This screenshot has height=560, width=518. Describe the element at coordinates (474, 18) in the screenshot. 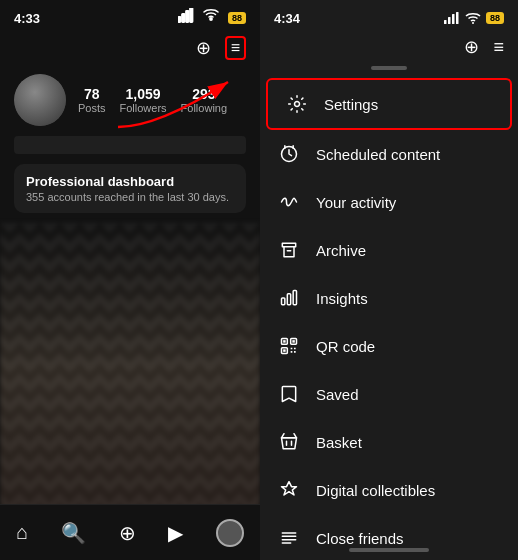

I see `status-icons-right: 88` at that location.